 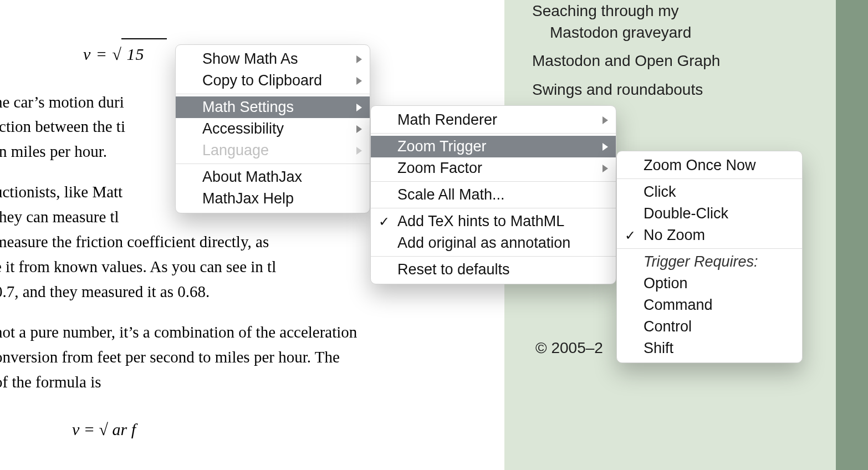 I want to click on sidebar-link-list: Seaching through my Mastodon graveyard M…, so click(x=679, y=50).